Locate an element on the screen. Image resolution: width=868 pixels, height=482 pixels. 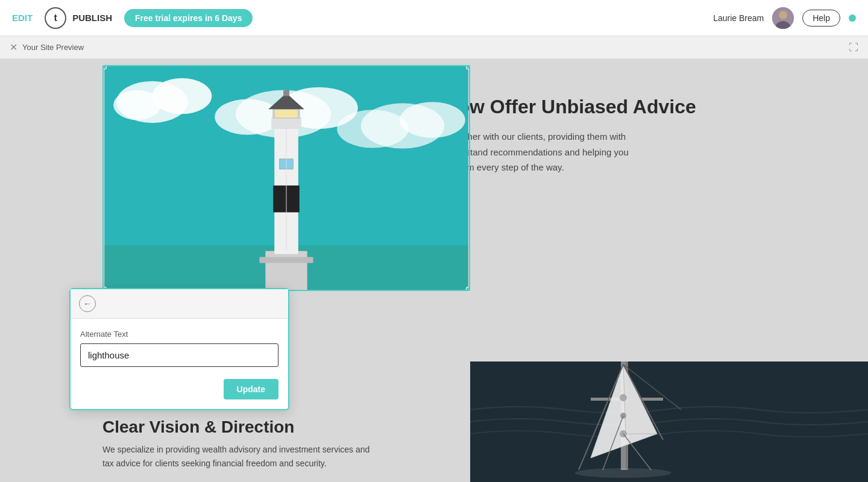
status-dot is located at coordinates (852, 18).